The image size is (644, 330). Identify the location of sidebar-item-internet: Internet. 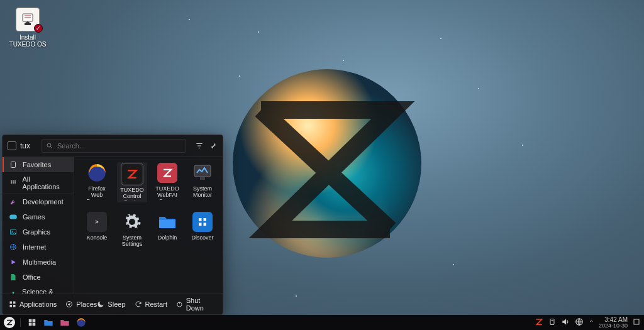
(38, 247).